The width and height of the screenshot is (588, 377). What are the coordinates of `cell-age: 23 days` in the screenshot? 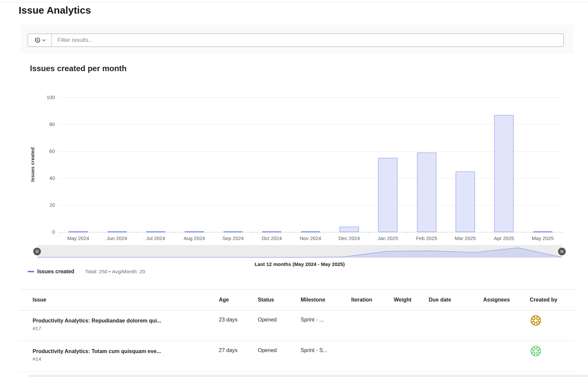 It's located at (238, 316).